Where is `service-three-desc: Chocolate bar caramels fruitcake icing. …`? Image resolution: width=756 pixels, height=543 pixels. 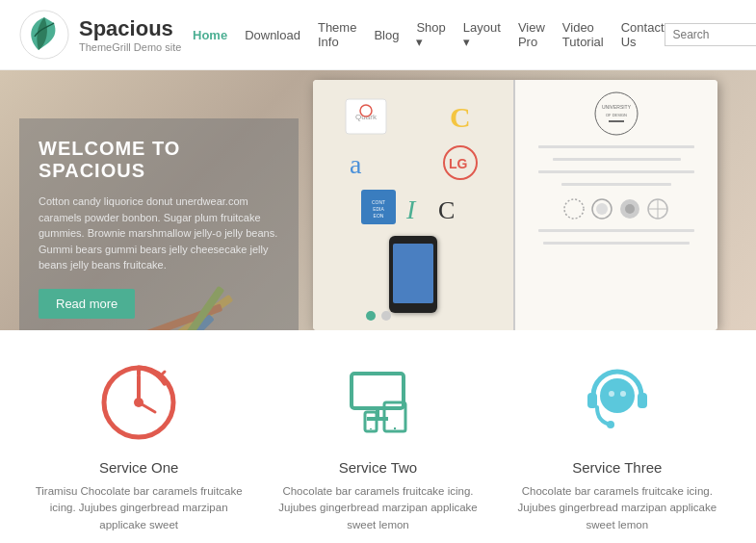
service-three-desc: Chocolate bar caramels fruitcake icing. … is located at coordinates (617, 508).